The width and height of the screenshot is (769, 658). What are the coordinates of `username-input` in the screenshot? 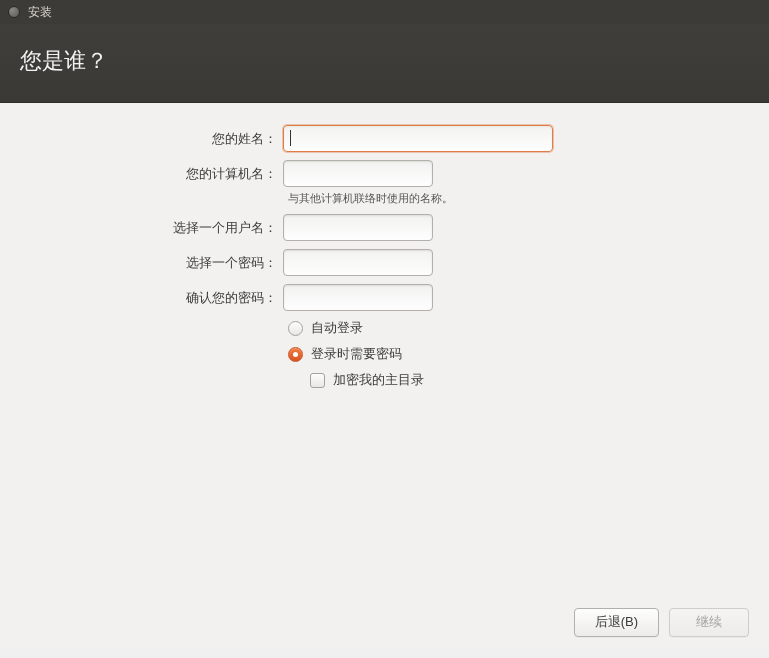 It's located at (358, 228).